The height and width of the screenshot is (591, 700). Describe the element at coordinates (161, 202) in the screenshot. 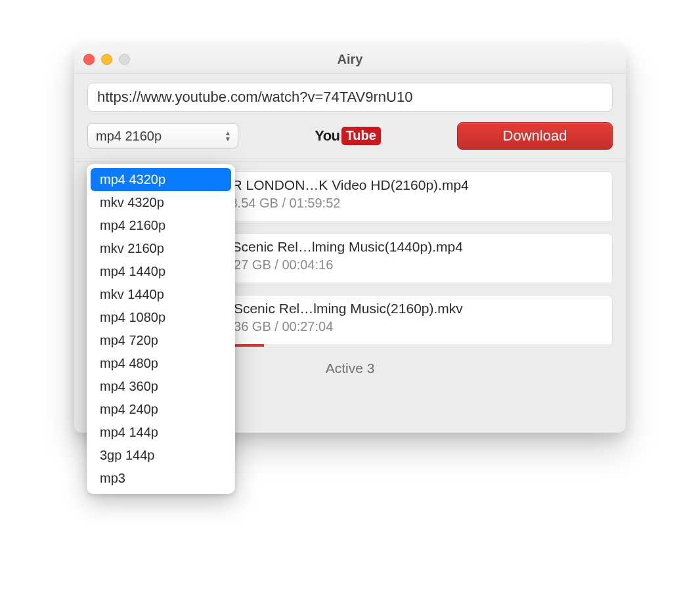

I see `format-option: mkv 4320p` at that location.